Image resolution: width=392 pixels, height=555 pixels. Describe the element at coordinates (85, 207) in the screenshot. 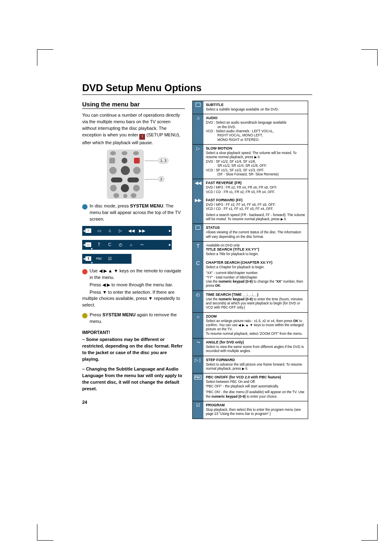

I see `step-number-1: 1` at that location.